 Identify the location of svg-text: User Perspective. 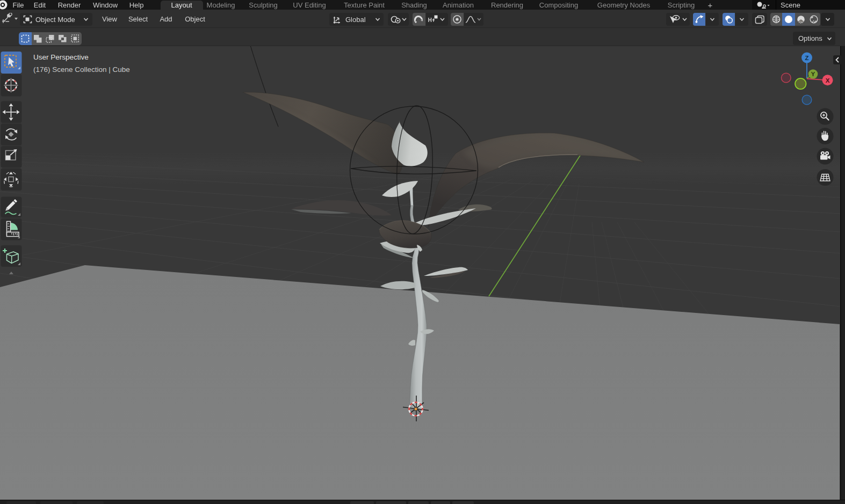
(61, 57).